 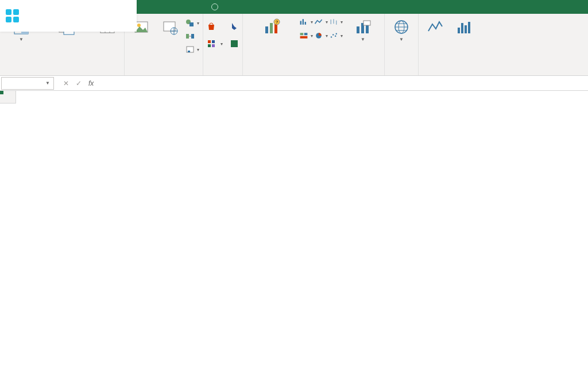 I want to click on enter-fx-icon: ✓, so click(x=79, y=83).